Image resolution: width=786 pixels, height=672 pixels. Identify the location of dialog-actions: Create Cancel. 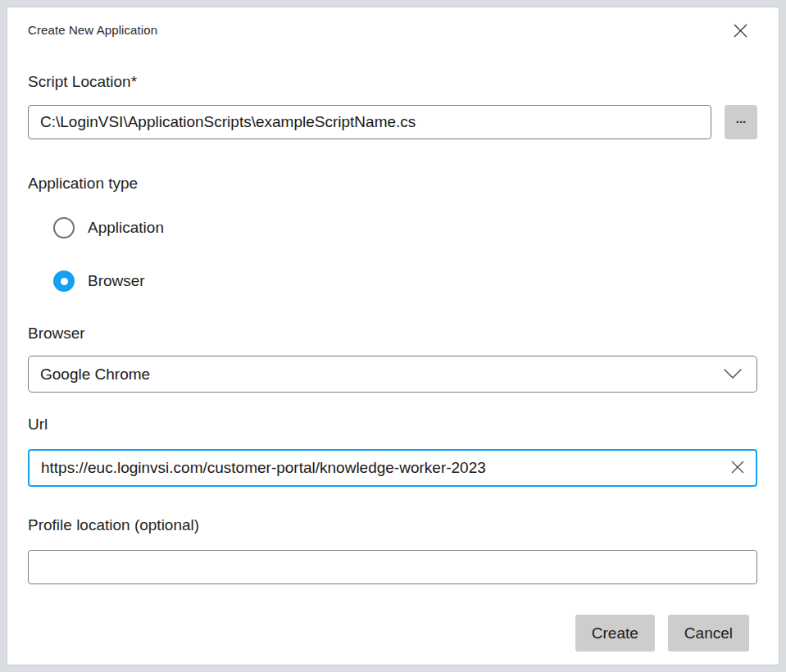
(393, 633).